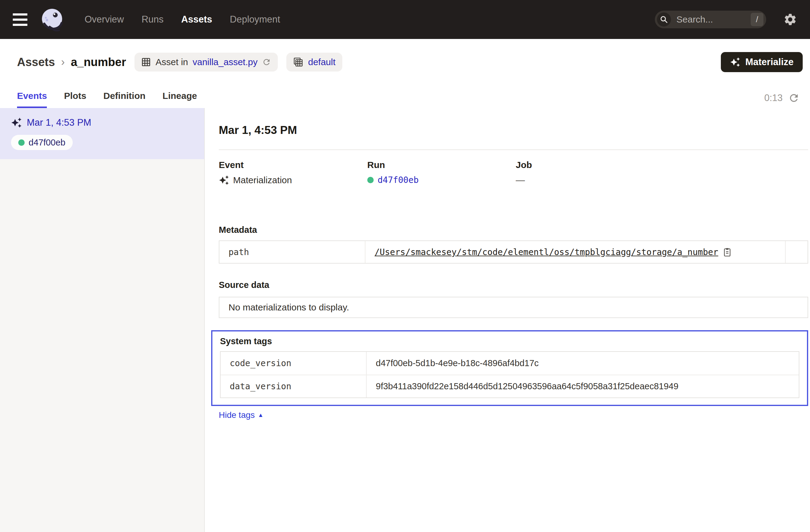 The width and height of the screenshot is (810, 532). I want to click on primary-nav: Overview Runs Assets Deployment, so click(182, 19).